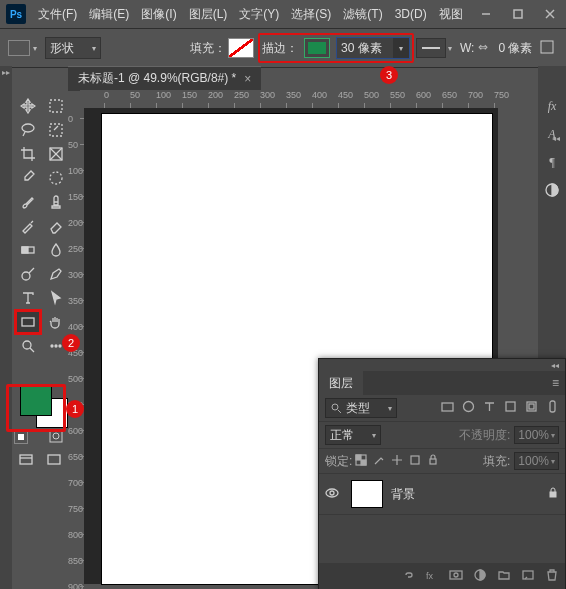 This screenshot has width=566, height=589. What do you see at coordinates (28, 130) in the screenshot?
I see `lasso-tool` at bounding box center [28, 130].